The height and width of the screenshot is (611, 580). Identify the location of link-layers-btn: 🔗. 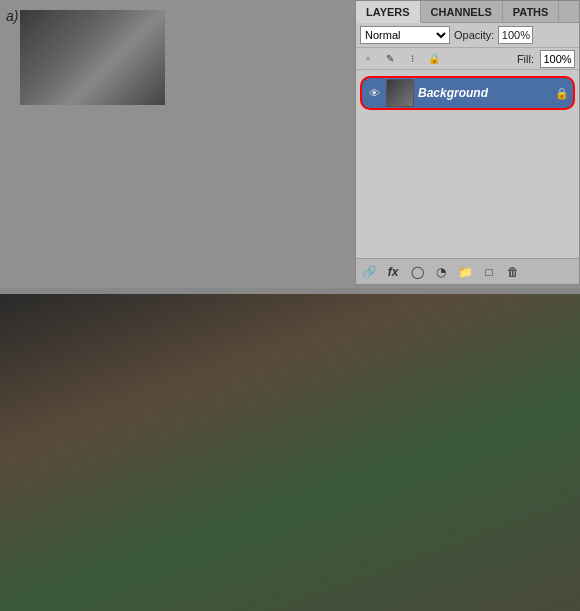
(369, 272).